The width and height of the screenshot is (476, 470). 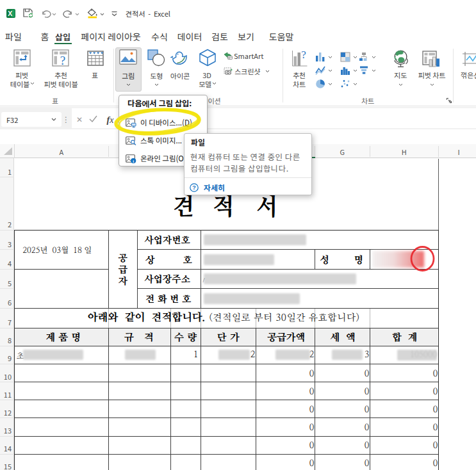 I want to click on svg-text: i, so click(x=133, y=161).